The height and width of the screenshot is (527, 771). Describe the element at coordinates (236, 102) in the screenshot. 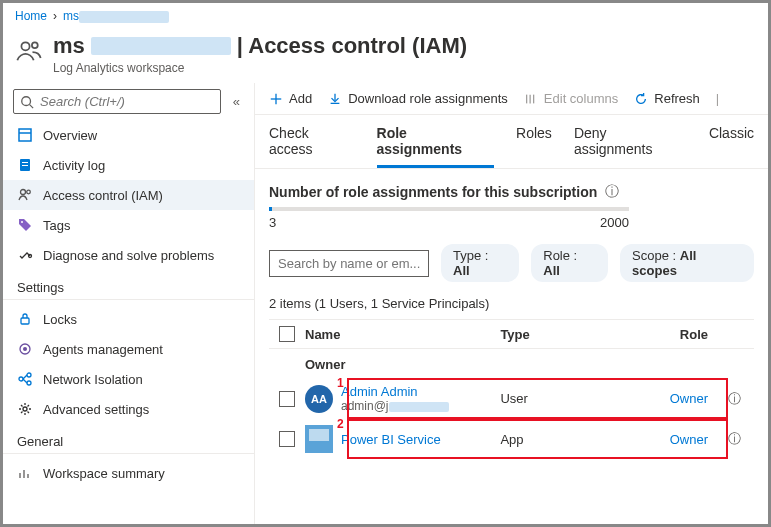

I see `collapse-sidebar-button: «` at that location.